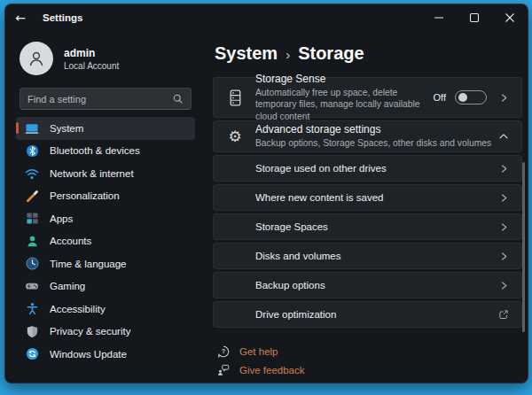 This screenshot has width=532, height=395. What do you see at coordinates (106, 197) in the screenshot?
I see `sidebar-item-personalization: Personalization` at bounding box center [106, 197].